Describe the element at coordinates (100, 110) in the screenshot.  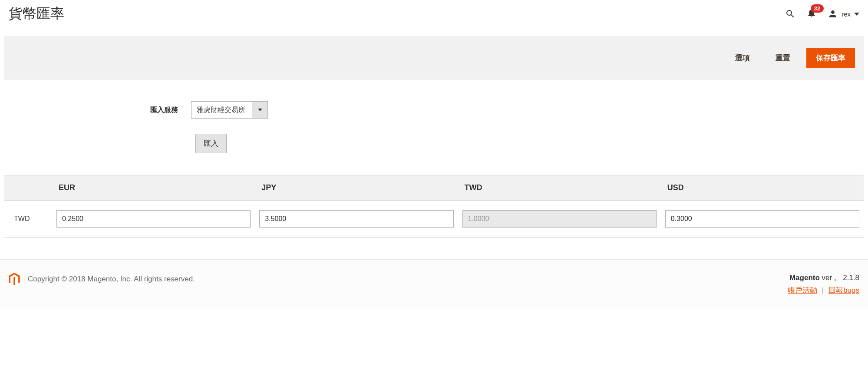
I see `import-service-label: 匯入服務` at that location.